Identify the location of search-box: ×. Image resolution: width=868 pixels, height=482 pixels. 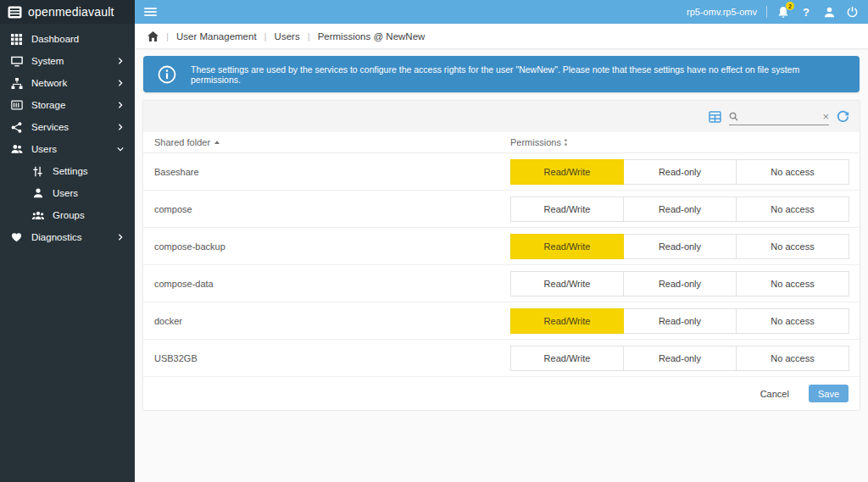
(779, 117).